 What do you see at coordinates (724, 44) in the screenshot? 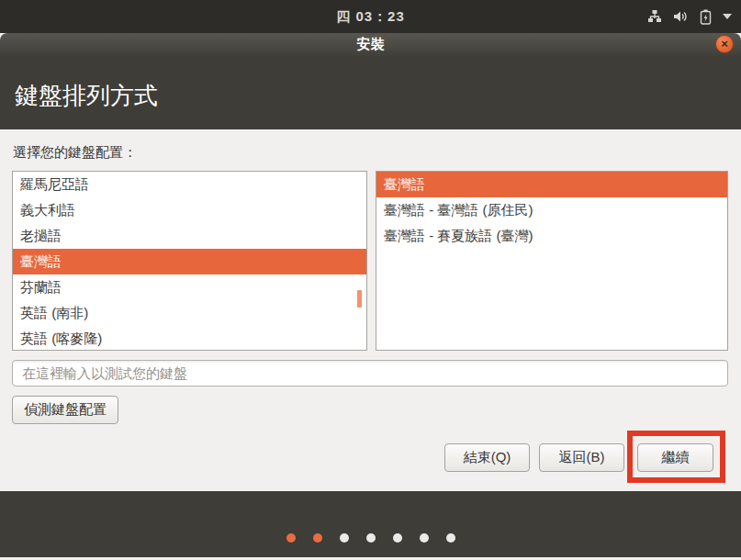
I see `close-button: ×` at bounding box center [724, 44].